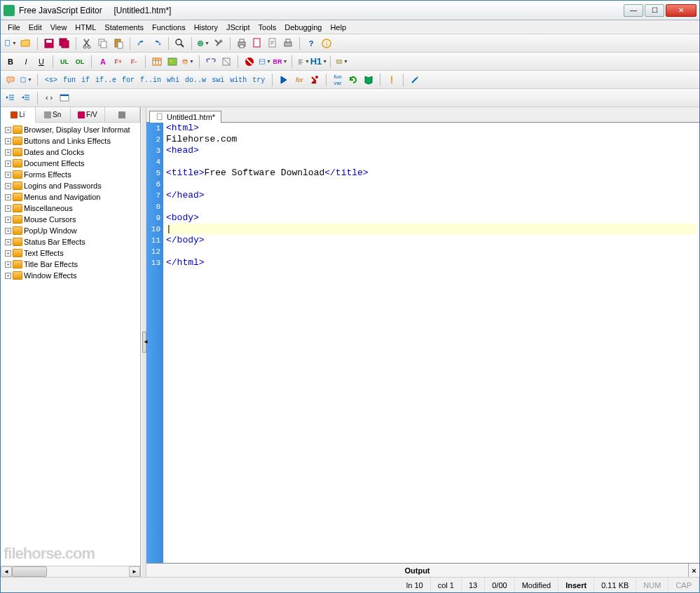  What do you see at coordinates (338, 80) in the screenshot?
I see `var-icon: funvar` at bounding box center [338, 80].